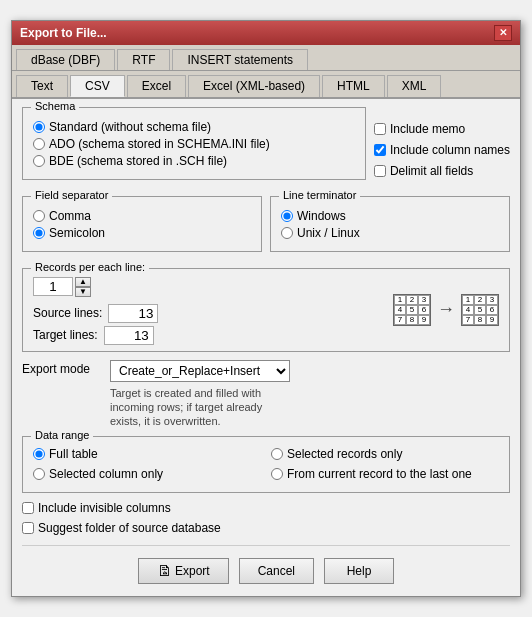 Image resolution: width=532 pixels, height=617 pixels. Describe the element at coordinates (390, 216) in the screenshot. I see `windows-row: Windows` at that location.